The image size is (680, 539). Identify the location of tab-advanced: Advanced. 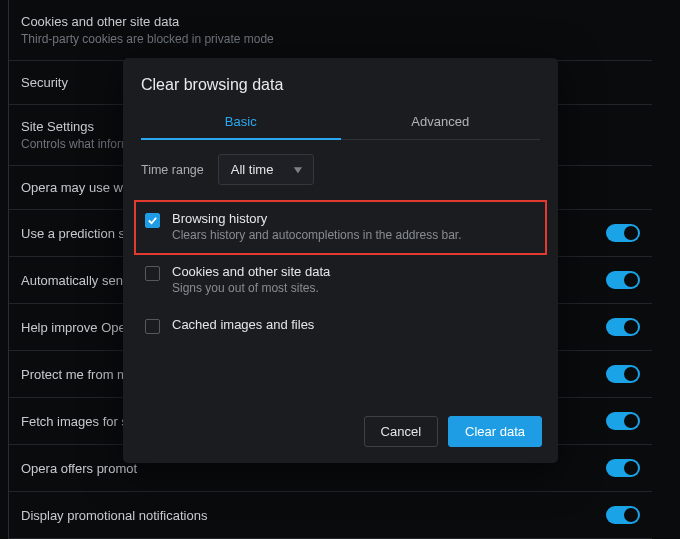
(441, 122).